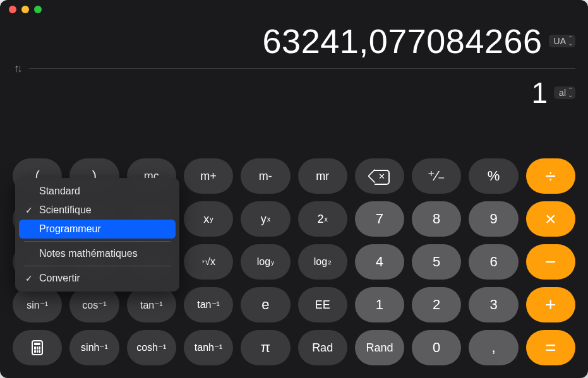 This screenshot has height=378, width=588. I want to click on mode-menu: Standard ✓ Scientifique Programmeur Note…, so click(97, 235).